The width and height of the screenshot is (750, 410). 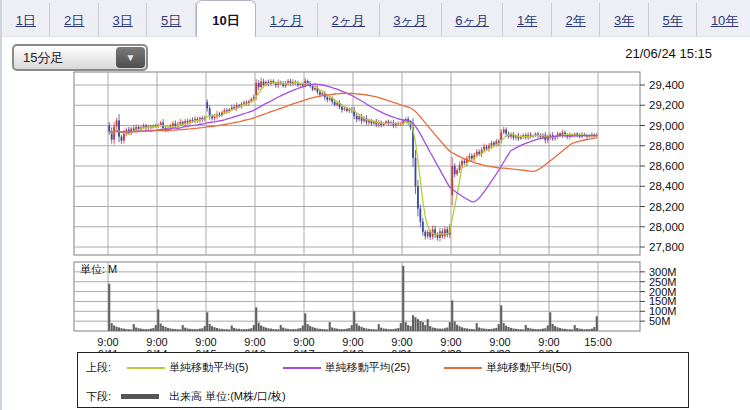 What do you see at coordinates (146, 368) in the screenshot?
I see `ma5-line-sample` at bounding box center [146, 368].